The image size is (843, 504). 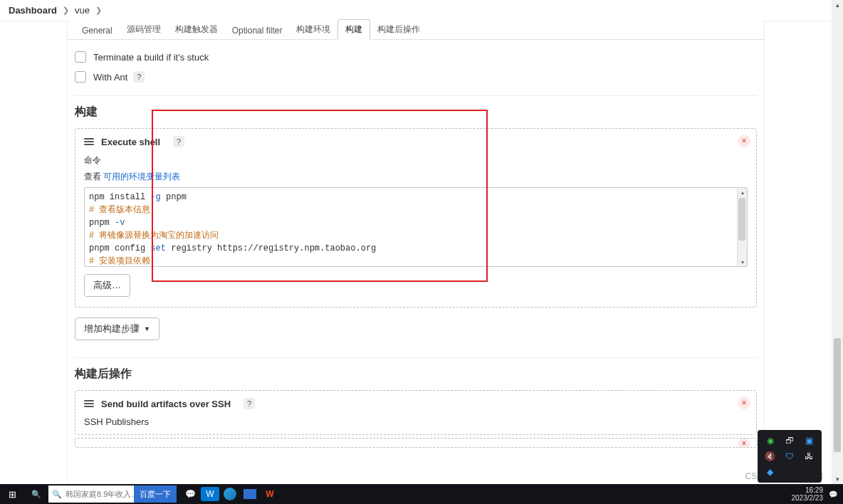 I want to click on tab-optional-filter: Optional filter, so click(x=258, y=31).